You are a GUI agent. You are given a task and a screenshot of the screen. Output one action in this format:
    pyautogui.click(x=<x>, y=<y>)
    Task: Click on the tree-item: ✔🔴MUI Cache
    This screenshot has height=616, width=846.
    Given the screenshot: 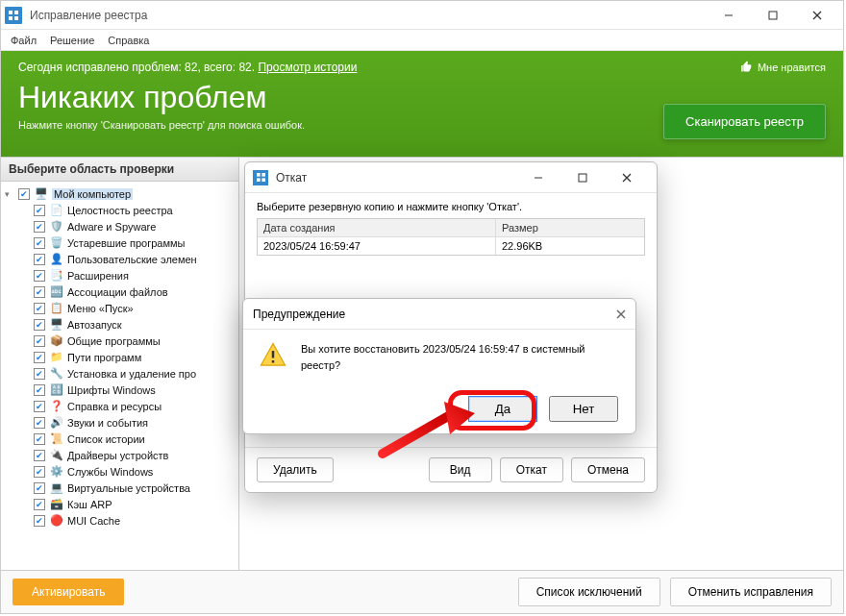 What is the action you would take?
    pyautogui.click(x=119, y=521)
    